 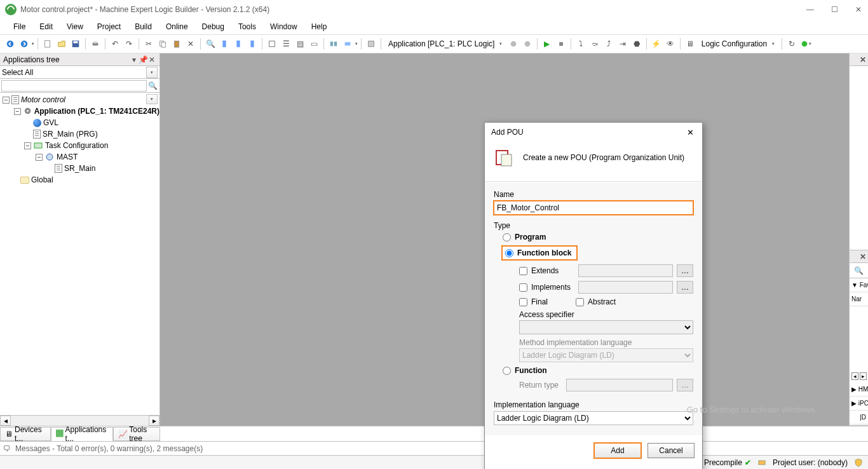 What do you see at coordinates (177, 44) in the screenshot?
I see `paste-icon` at bounding box center [177, 44].